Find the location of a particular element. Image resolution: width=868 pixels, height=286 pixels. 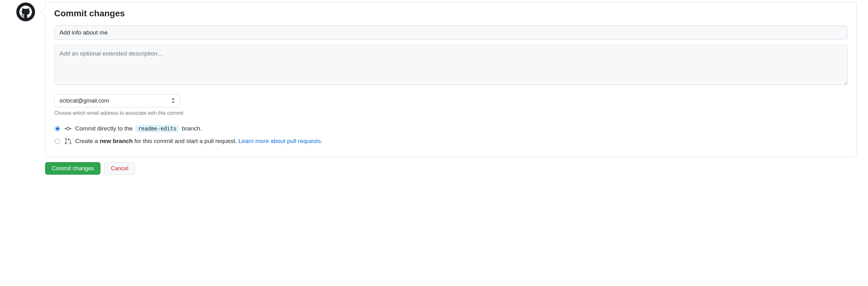

commit-description-textarea is located at coordinates (451, 65).